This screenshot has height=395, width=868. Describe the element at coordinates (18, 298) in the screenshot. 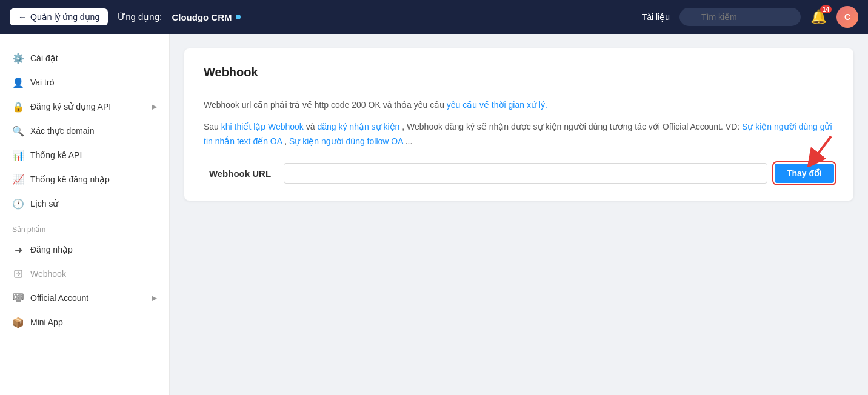

I see `official-account-icon` at that location.